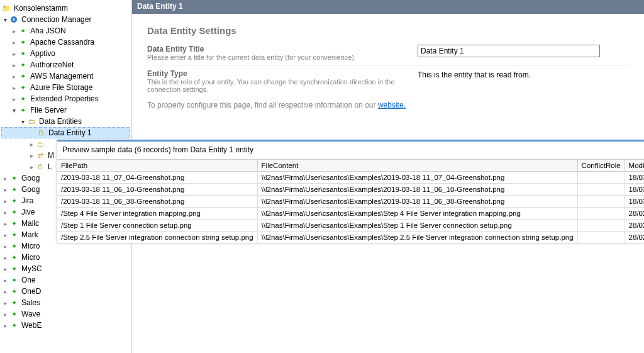 The height and width of the screenshot is (353, 644). What do you see at coordinates (65, 8) in the screenshot?
I see `tree-root: 📁 Konsolenstamm` at bounding box center [65, 8].